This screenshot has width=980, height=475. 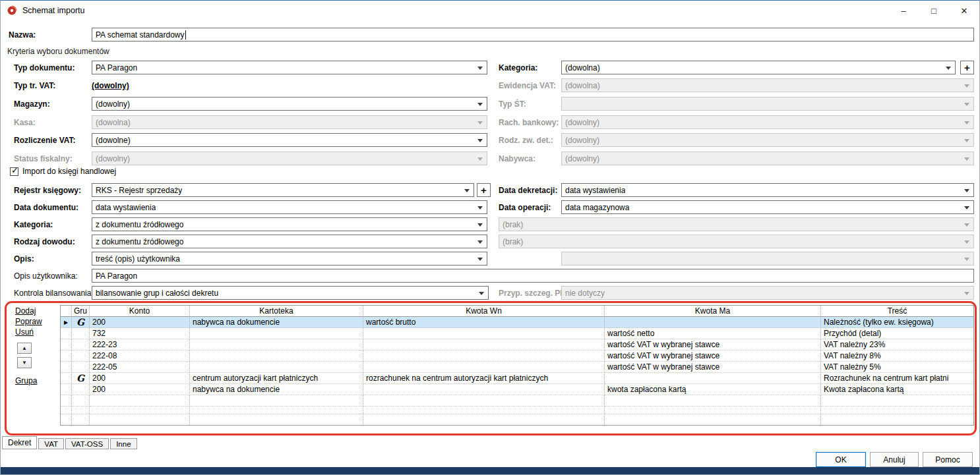 I want to click on nazwa-value: PA schemat standardowy, so click(x=140, y=35).